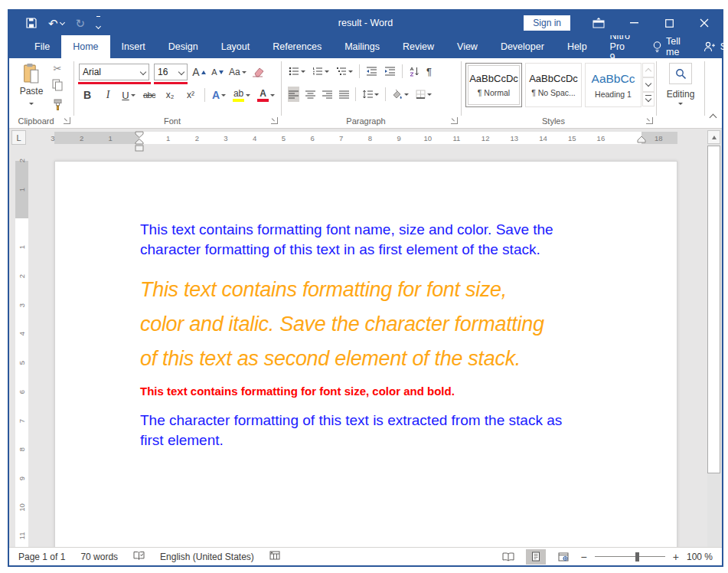 Image resolution: width=728 pixels, height=573 pixels. Describe the element at coordinates (584, 557) in the screenshot. I see `zoom-out-button: −` at that location.